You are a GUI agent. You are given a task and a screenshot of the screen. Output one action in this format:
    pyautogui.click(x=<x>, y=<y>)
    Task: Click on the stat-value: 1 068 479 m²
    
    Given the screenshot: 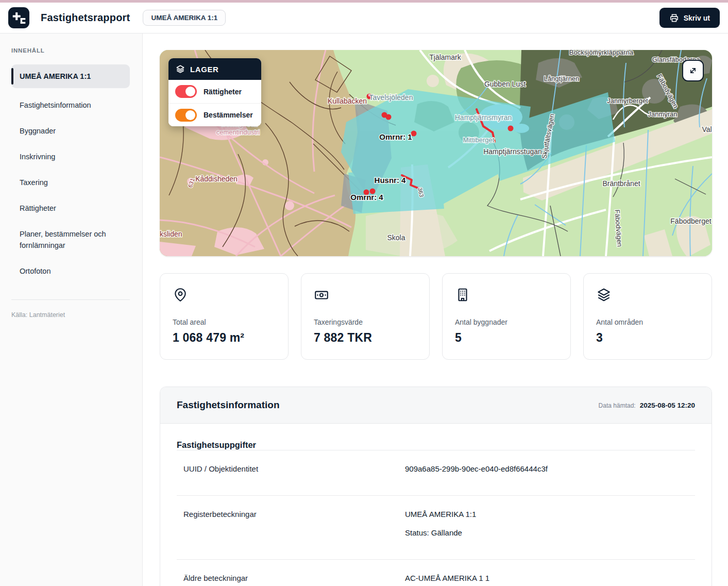 What is the action you would take?
    pyautogui.click(x=224, y=338)
    